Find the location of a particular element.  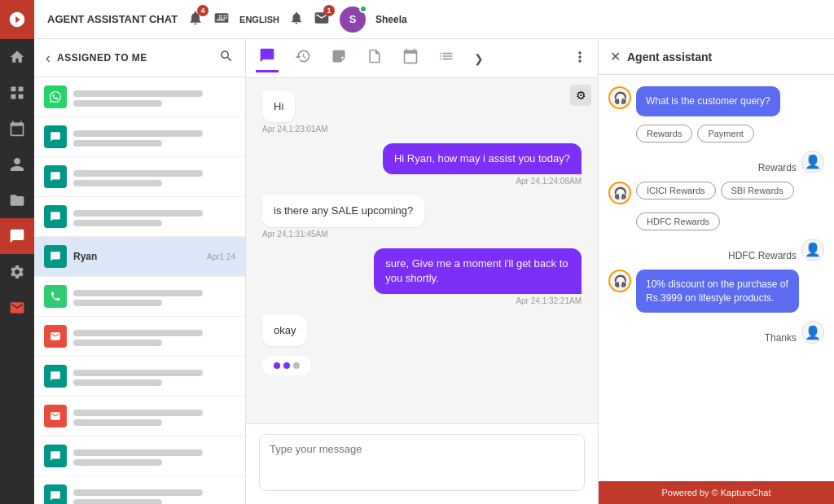

back-button: ‹ is located at coordinates (48, 59).